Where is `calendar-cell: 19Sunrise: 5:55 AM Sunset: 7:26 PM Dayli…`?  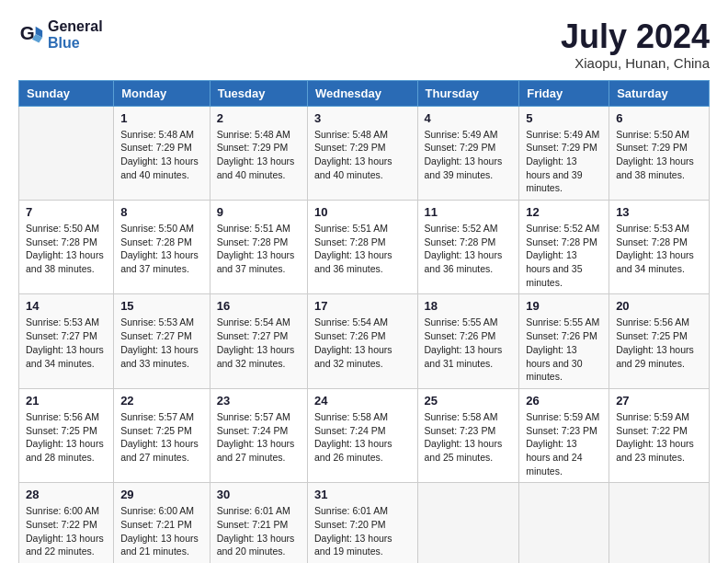 calendar-cell: 19Sunrise: 5:55 AM Sunset: 7:26 PM Dayli… is located at coordinates (564, 341).